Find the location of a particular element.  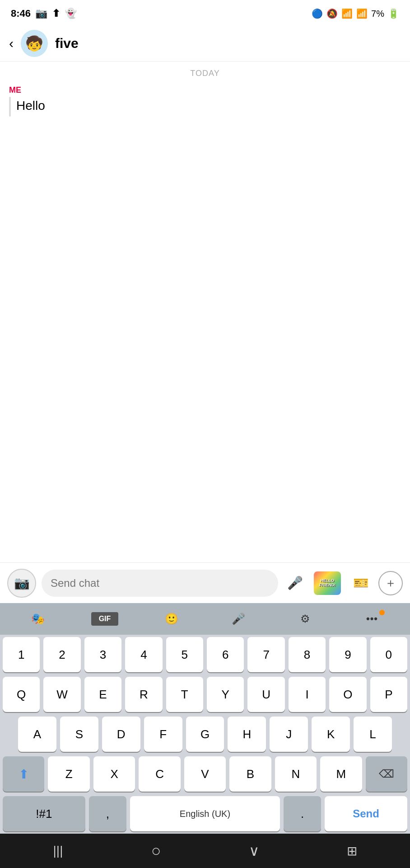

back-button: ‹ is located at coordinates (11, 43).